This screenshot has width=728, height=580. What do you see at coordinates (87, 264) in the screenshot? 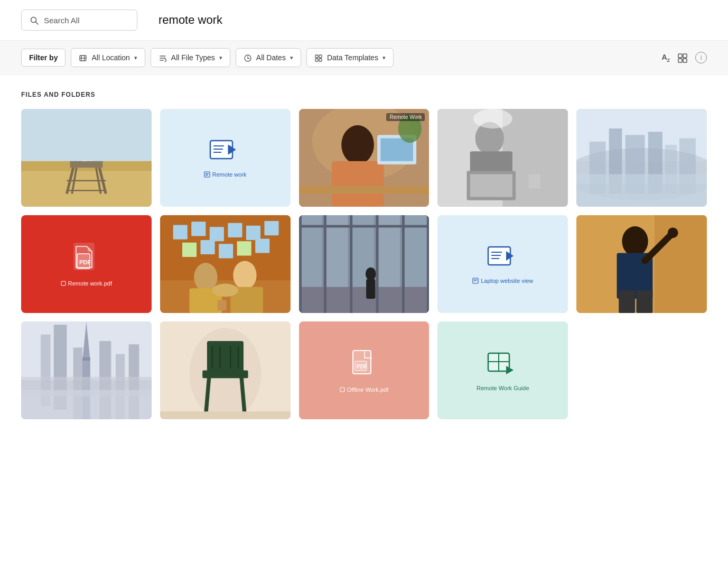
I see `pdf-card-6: PDF Remote work.pdf` at bounding box center [87, 264].